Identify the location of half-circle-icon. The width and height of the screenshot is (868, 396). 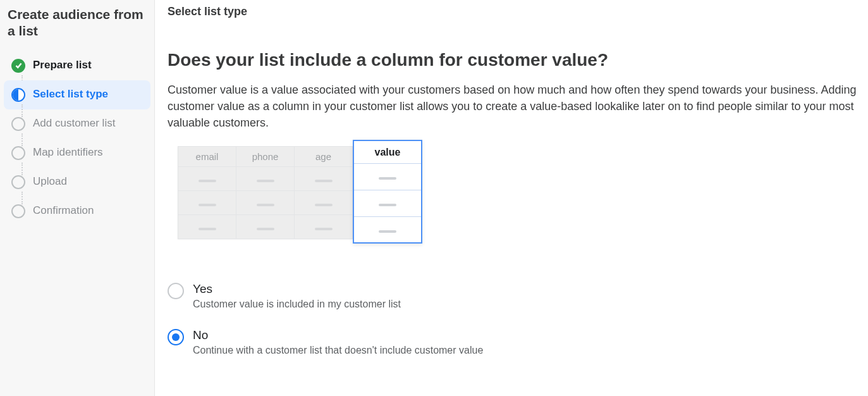
(18, 95).